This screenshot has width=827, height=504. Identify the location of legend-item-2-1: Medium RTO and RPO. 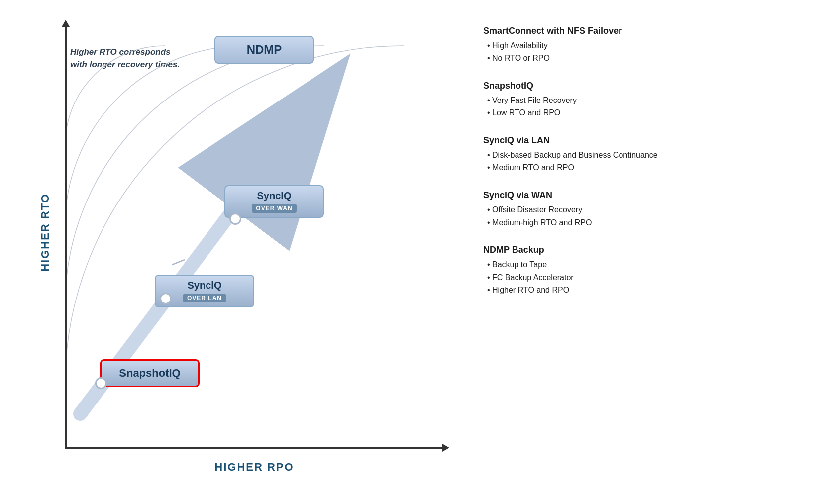
(642, 168).